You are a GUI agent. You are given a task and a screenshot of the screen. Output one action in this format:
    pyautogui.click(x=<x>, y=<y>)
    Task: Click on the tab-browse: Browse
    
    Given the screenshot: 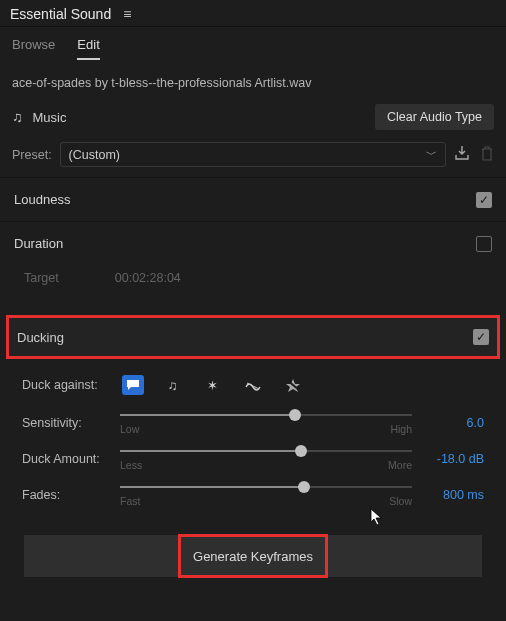 What is the action you would take?
    pyautogui.click(x=34, y=48)
    